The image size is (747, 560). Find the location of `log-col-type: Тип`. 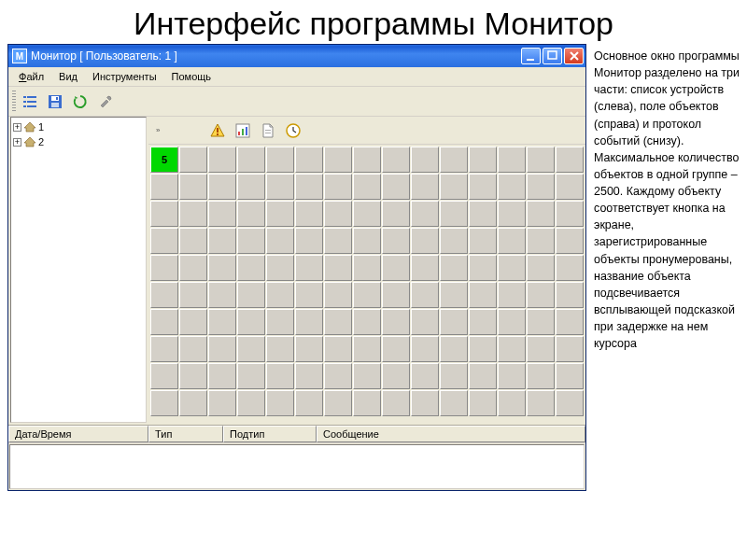

log-col-type: Тип is located at coordinates (186, 434).